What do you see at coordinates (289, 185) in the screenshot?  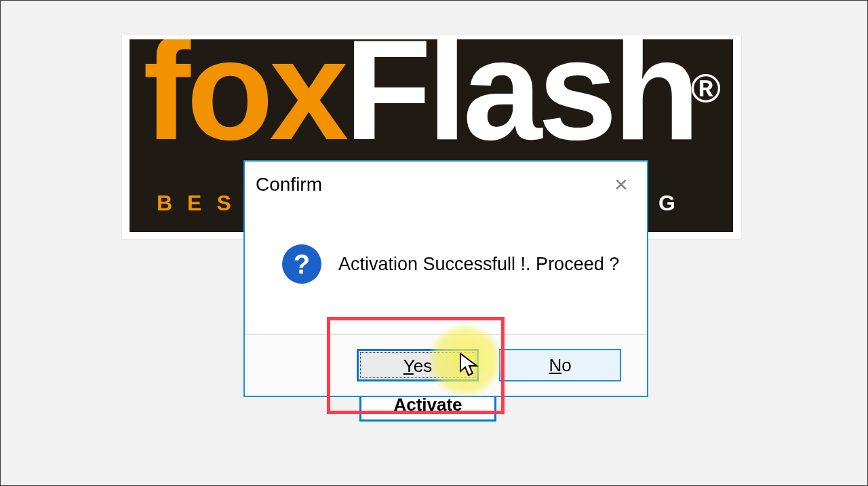 I see `dialog-title: Confirm` at bounding box center [289, 185].